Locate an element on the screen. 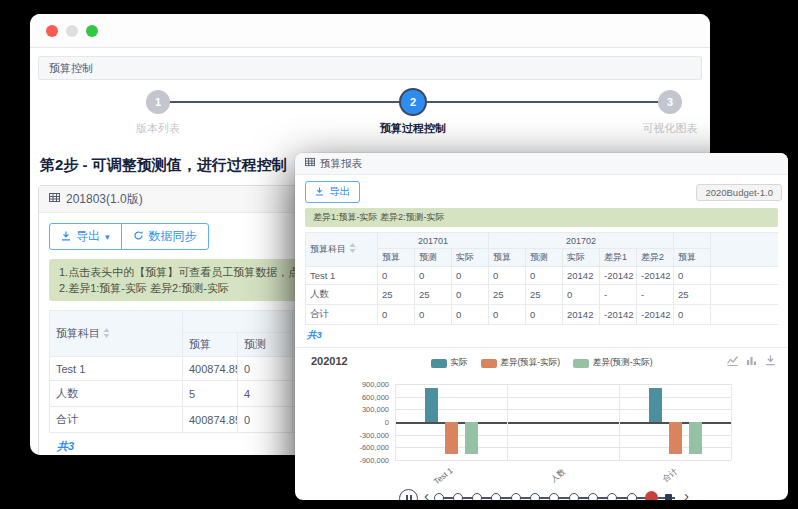 This screenshot has width=798, height=509. legend-label: 实际 is located at coordinates (460, 363).